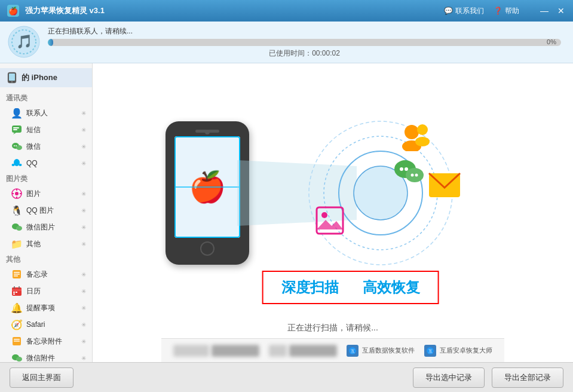 Image resolution: width=573 pixels, height=392 pixels. What do you see at coordinates (84, 292) in the screenshot?
I see `calendar-sparkle: ✳` at bounding box center [84, 292].